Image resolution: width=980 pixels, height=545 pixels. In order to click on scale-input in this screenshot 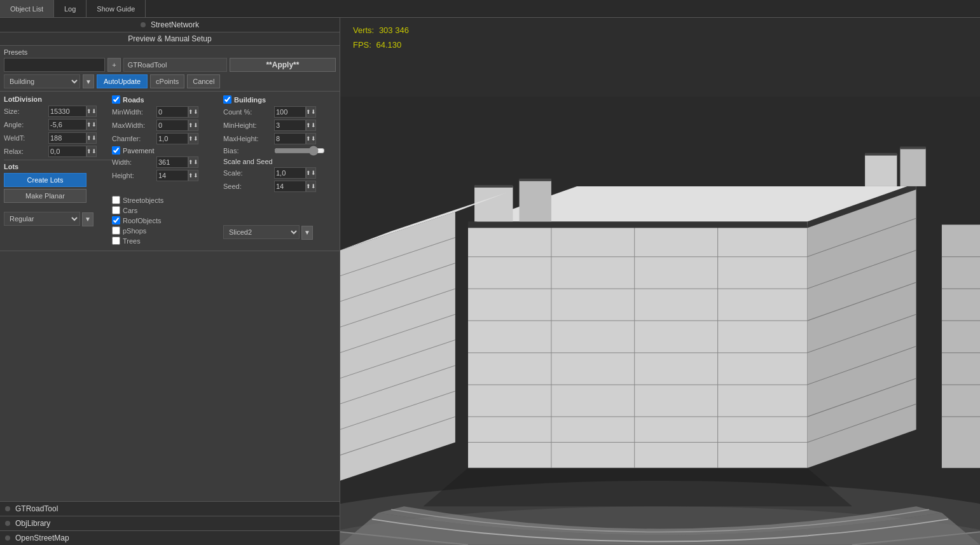, I will do `click(290, 173)`.